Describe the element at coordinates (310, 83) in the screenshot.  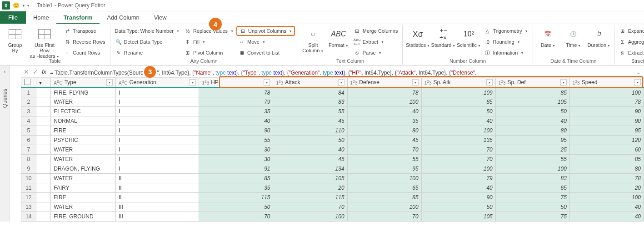
I see `column-header-attack: 123Attack▾` at that location.